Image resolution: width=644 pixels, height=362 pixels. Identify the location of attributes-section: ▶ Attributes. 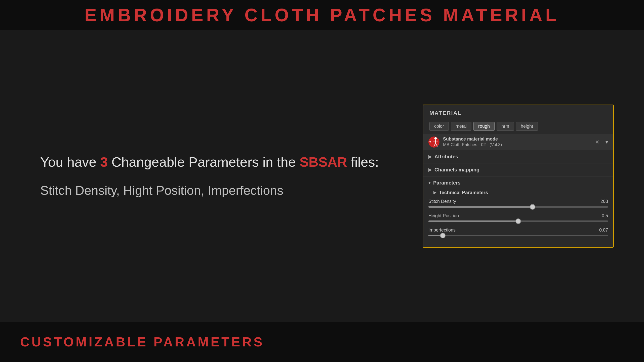
(518, 157).